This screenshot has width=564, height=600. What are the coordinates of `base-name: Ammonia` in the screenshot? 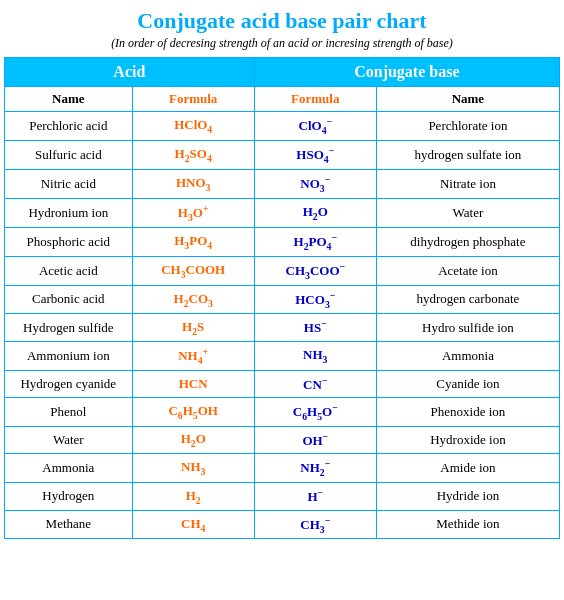 It's located at (468, 356).